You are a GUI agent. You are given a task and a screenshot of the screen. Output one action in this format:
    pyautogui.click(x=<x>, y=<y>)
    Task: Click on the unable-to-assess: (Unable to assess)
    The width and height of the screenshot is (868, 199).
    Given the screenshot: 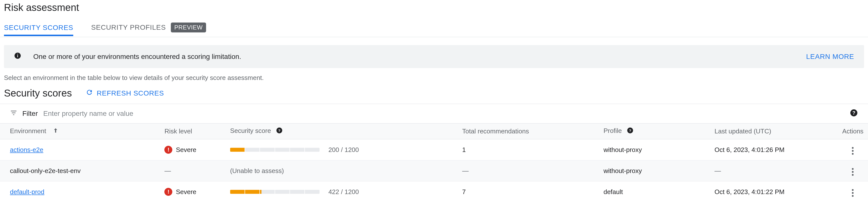 What is the action you would take?
    pyautogui.click(x=257, y=171)
    